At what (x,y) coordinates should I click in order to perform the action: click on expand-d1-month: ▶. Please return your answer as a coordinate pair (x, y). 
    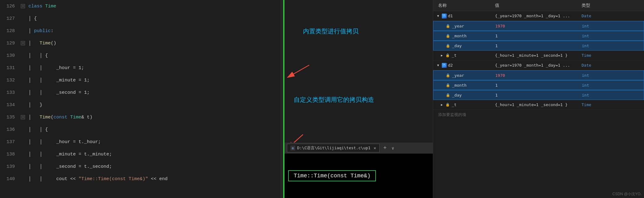
    Looking at the image, I should click on (442, 36).